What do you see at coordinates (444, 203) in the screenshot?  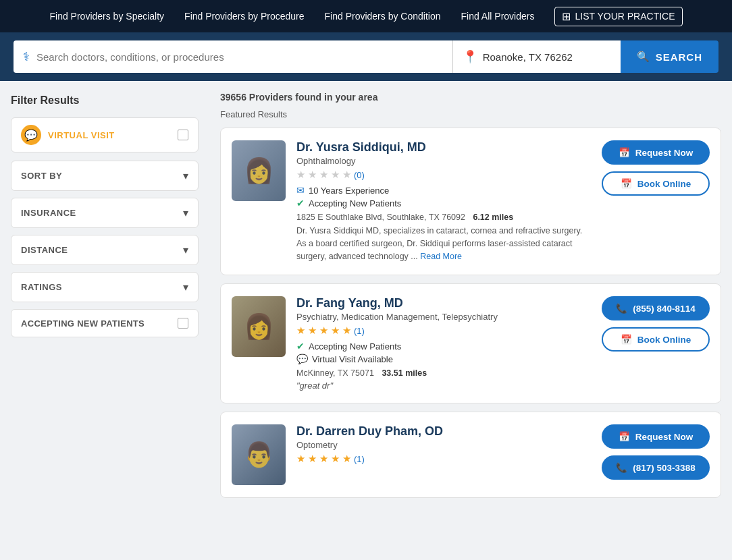 I see `accepting-row-yusra: ✔ Accepting New Patients` at bounding box center [444, 203].